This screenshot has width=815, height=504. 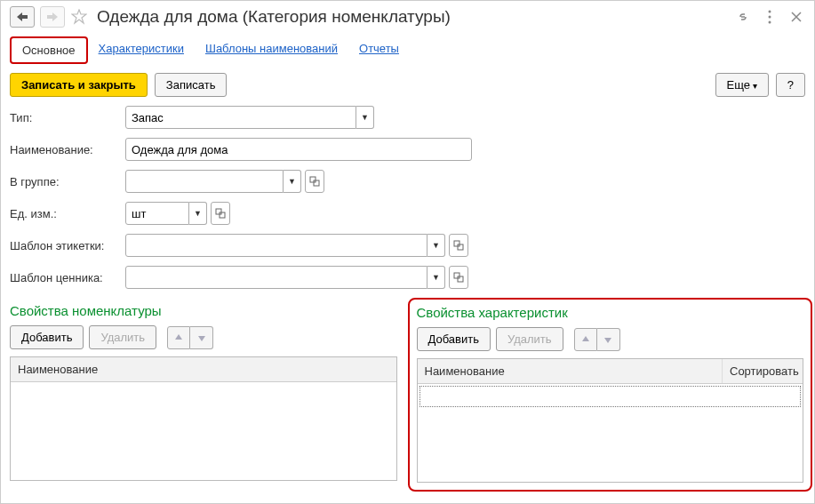 I want to click on characteristics-col-sort: Сортировать, so click(x=763, y=372).